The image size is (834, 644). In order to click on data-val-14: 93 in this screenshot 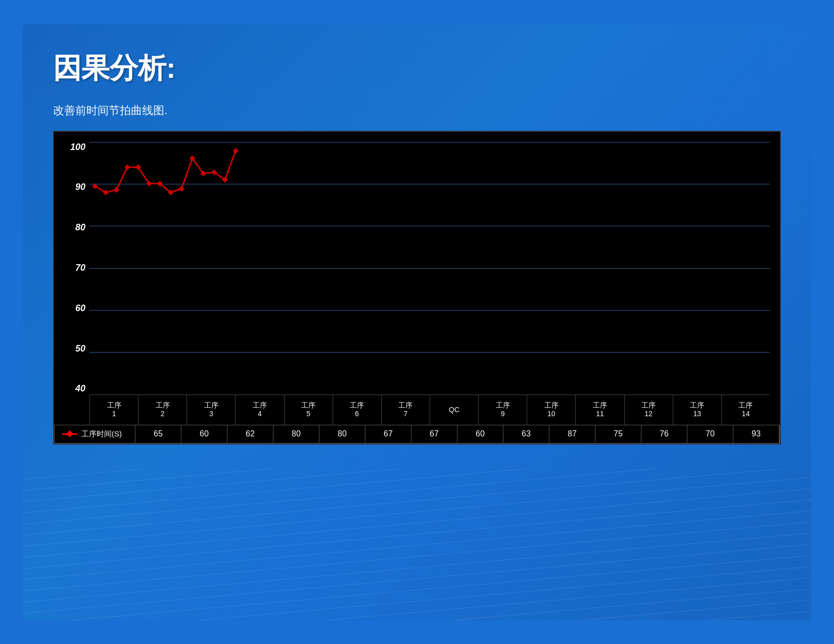, I will do `click(756, 434)`.